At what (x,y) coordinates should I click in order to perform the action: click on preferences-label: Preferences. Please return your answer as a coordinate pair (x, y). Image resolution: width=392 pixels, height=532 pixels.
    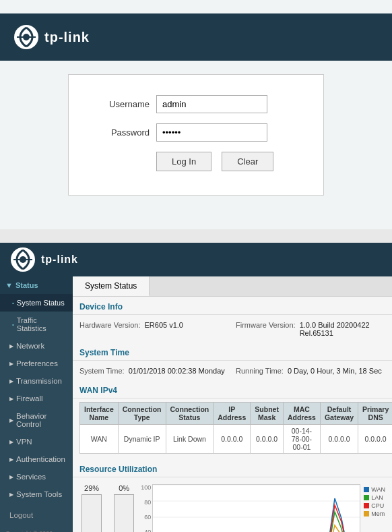
    Looking at the image, I should click on (37, 363).